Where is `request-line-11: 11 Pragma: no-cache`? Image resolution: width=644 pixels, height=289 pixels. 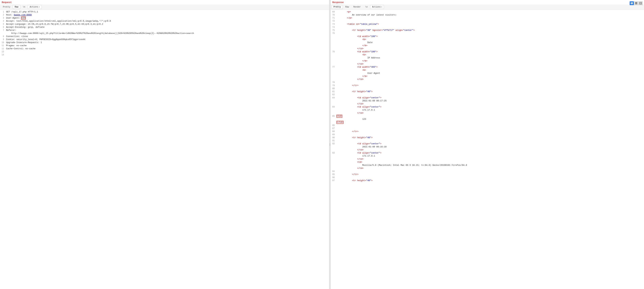
request-line-11: 11 Pragma: no-cache is located at coordinates (164, 46).